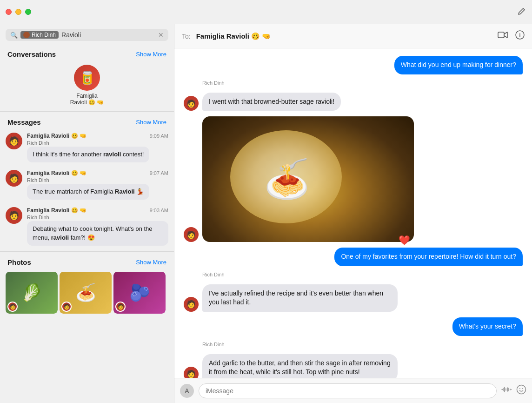 The width and height of the screenshot is (532, 403). Describe the element at coordinates (57, 173) in the screenshot. I see `msg-sender-group-2: Famiglia Ravioli 🥴 🤜` at that location.